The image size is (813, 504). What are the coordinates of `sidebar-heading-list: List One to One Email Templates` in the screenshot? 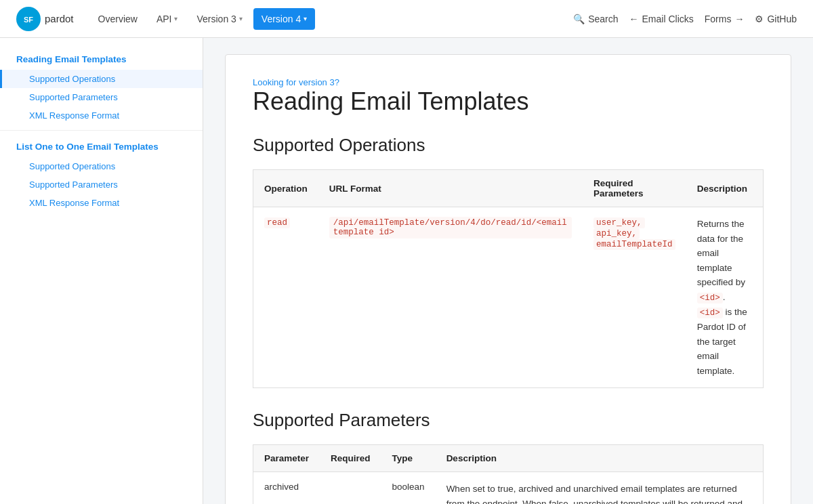 It's located at (102, 146).